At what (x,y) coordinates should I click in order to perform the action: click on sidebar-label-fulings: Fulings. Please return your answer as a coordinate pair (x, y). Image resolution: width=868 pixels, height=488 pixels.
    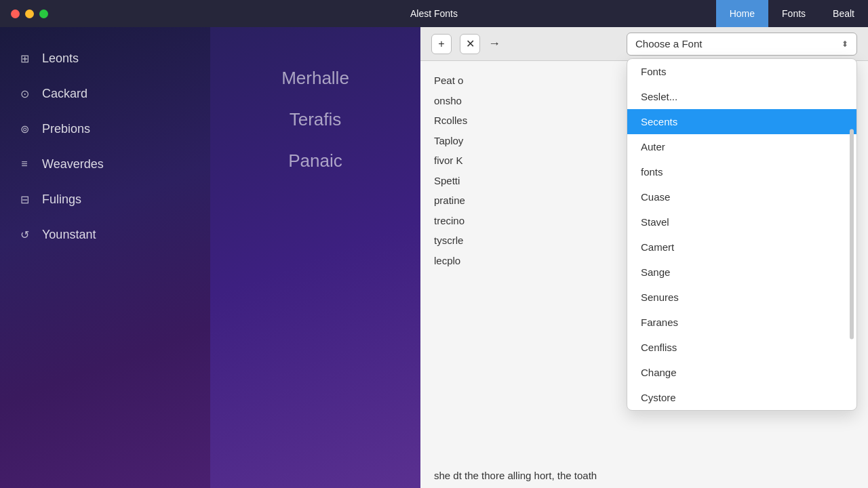
    Looking at the image, I should click on (62, 199).